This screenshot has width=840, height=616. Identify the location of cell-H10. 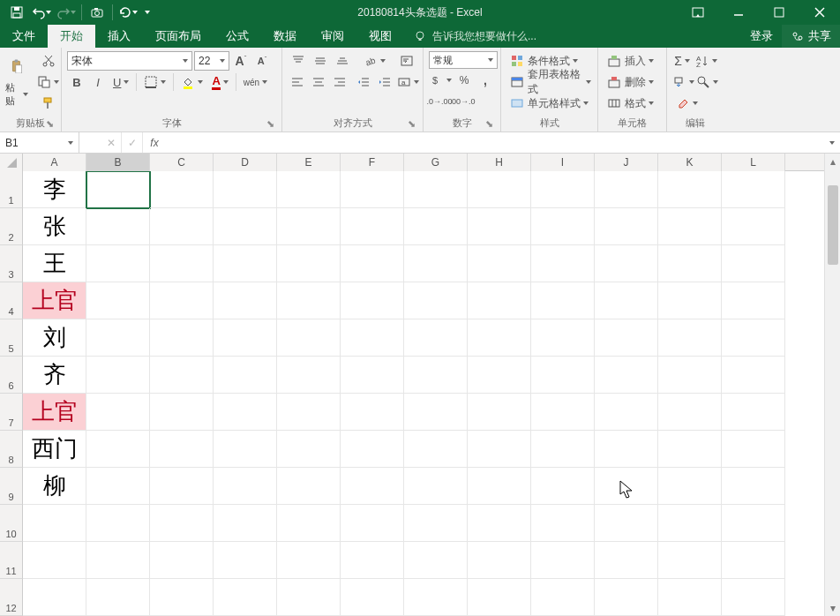
(499, 523).